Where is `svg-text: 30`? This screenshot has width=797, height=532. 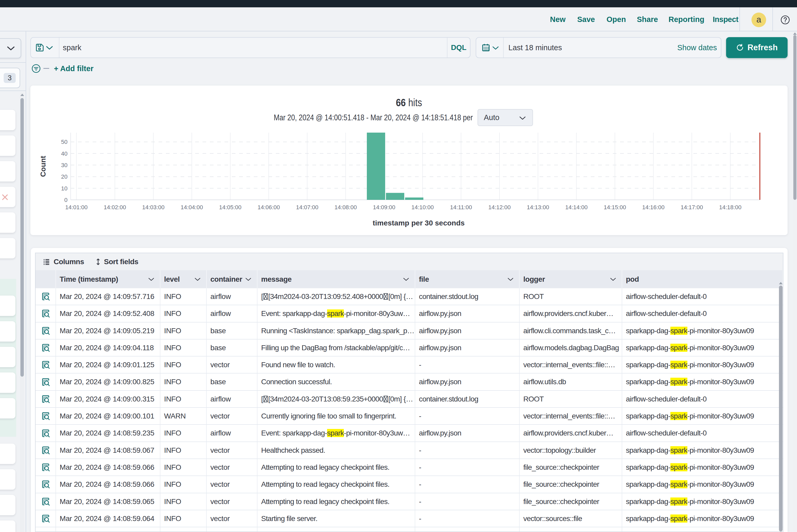 svg-text: 30 is located at coordinates (64, 165).